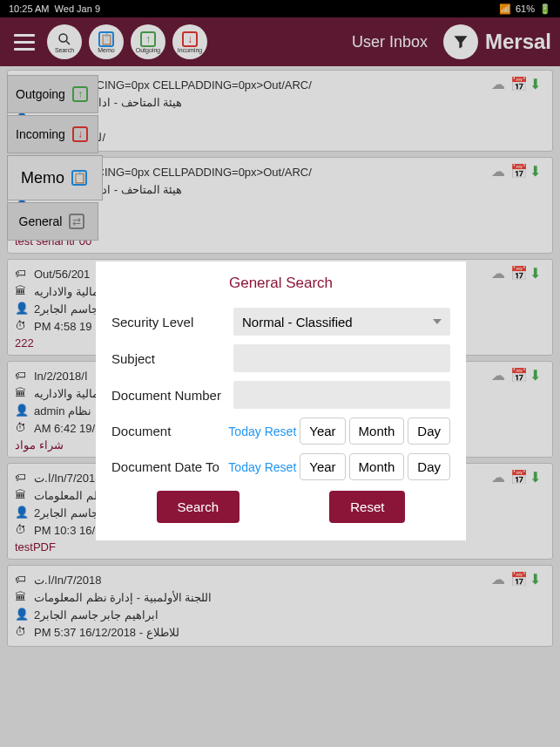 The width and height of the screenshot is (560, 747). I want to click on month-to: Month, so click(377, 467).